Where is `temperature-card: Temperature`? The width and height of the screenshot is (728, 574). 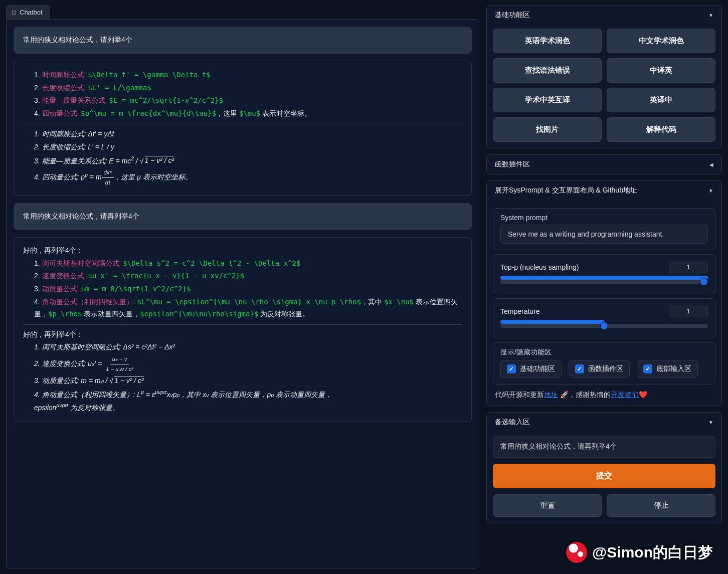
temperature-card: Temperature is located at coordinates (604, 318).